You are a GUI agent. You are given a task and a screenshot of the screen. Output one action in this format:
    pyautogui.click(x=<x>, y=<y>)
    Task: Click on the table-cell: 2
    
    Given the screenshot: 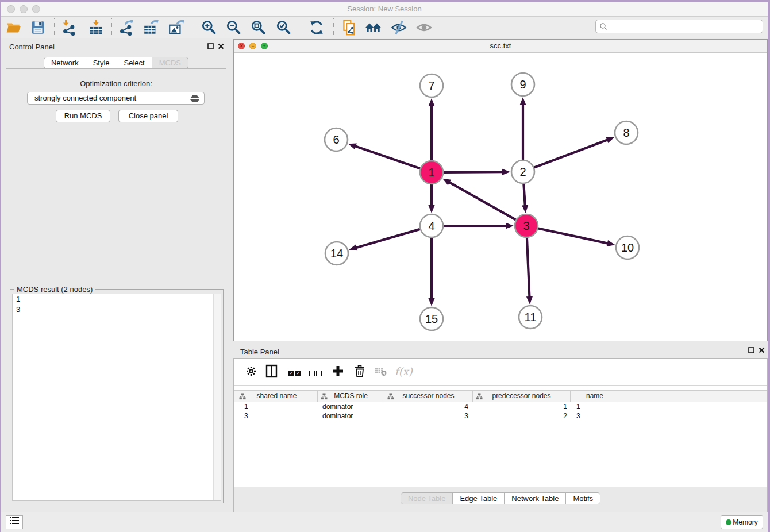 What is the action you would take?
    pyautogui.click(x=522, y=416)
    